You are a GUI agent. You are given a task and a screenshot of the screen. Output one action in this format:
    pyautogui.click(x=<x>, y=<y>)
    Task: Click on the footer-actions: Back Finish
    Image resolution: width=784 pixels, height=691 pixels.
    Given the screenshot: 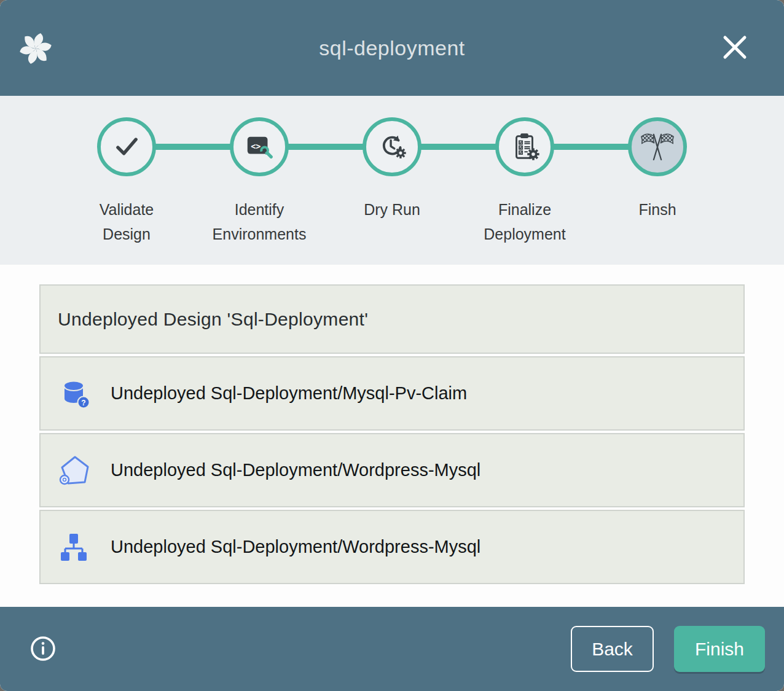 What is the action you would take?
    pyautogui.click(x=668, y=649)
    